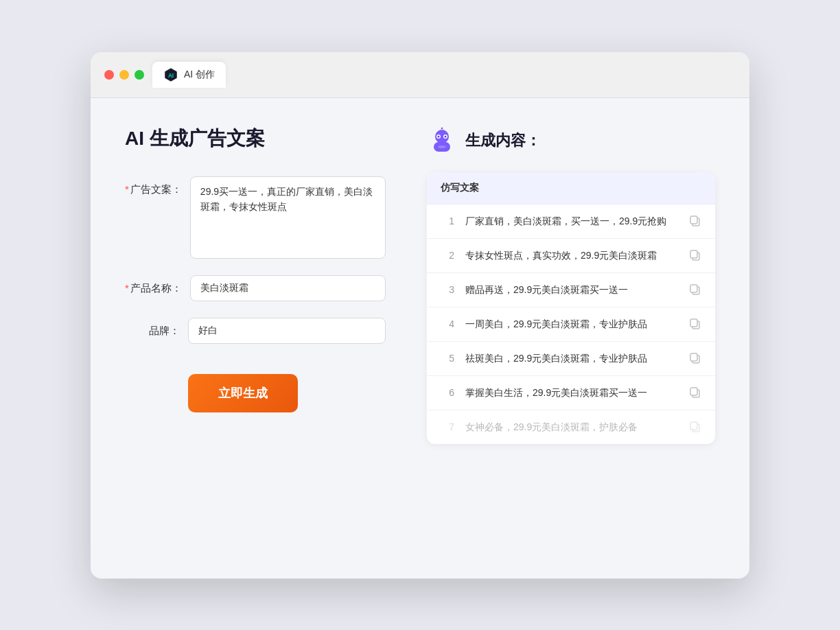 This screenshot has width=840, height=630. Describe the element at coordinates (288, 218) in the screenshot. I see `ad-copy-input: 29.9买一送一，真正的厂家直销，美白淡斑霜，专抹女性斑点` at that location.